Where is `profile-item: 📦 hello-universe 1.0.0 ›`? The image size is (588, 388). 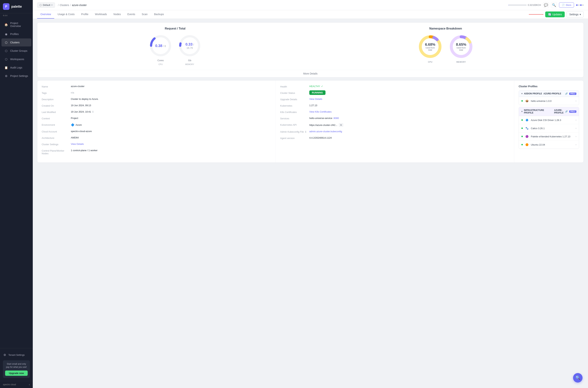
profile-item: 📦 hello-universe 1.0.0 › is located at coordinates (549, 101).